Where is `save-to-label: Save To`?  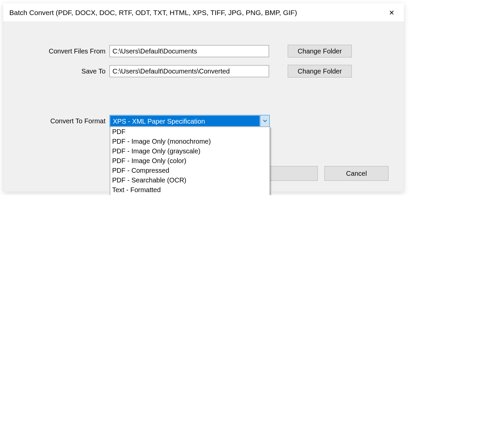
save-to-label: Save To is located at coordinates (64, 72).